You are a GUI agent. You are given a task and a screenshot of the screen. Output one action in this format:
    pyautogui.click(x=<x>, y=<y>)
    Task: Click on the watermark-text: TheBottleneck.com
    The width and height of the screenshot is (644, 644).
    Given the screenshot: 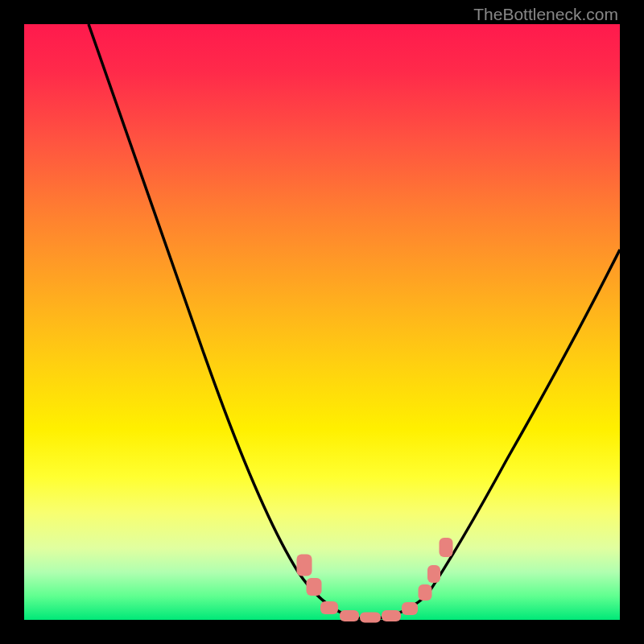 What is the action you would take?
    pyautogui.click(x=546, y=14)
    